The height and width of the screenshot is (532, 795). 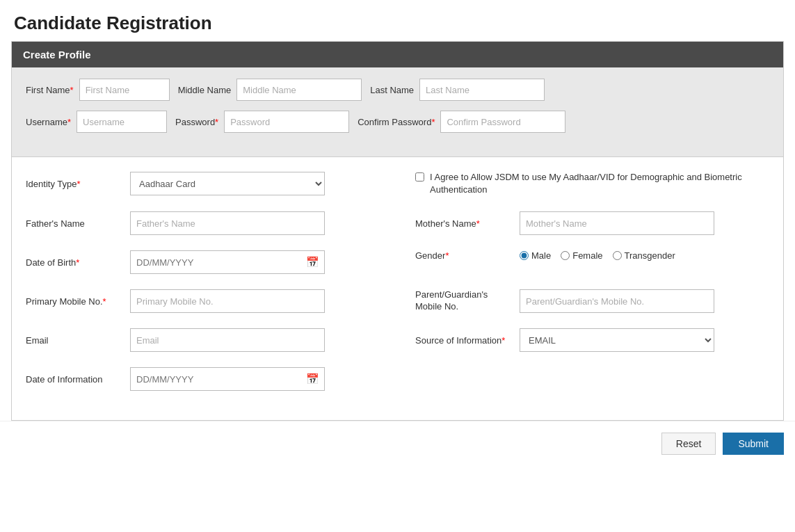 I want to click on first-name-input, so click(x=125, y=90).